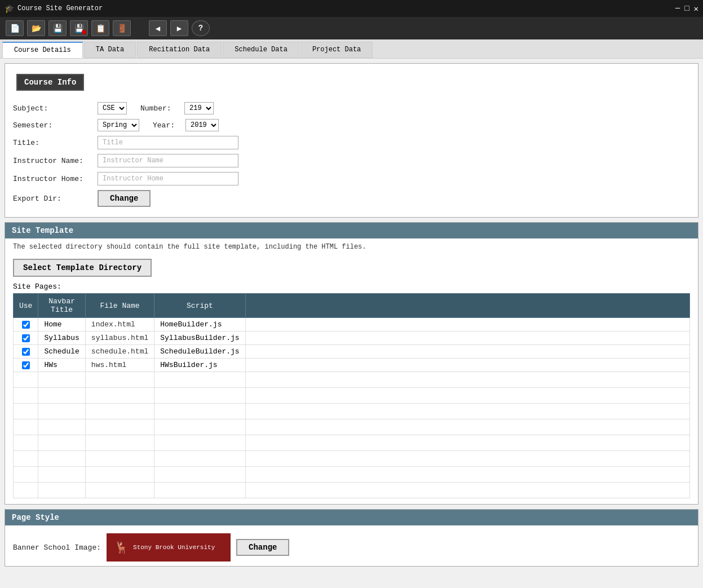  Describe the element at coordinates (167, 125) in the screenshot. I see `year-label: Year:` at that location.